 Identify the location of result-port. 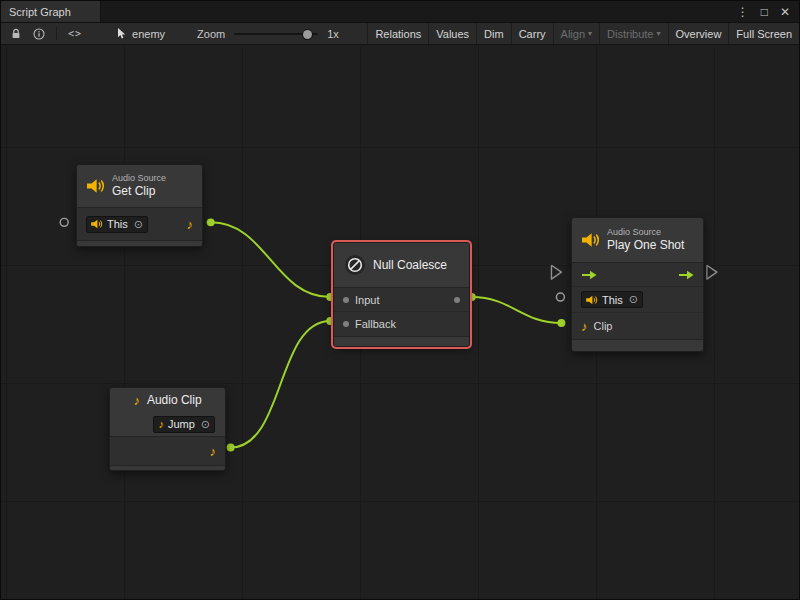
(457, 300).